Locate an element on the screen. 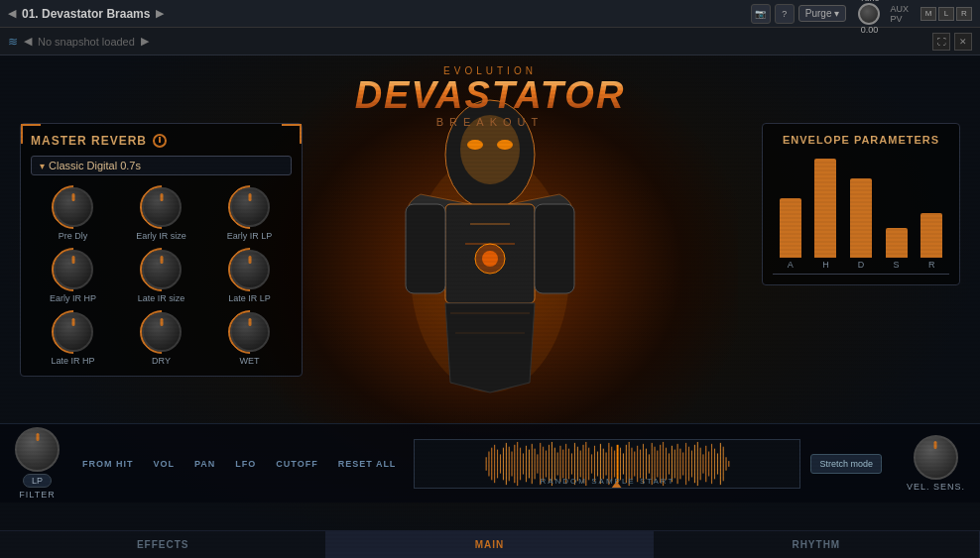 The image size is (980, 558). late-ir-hp-knob is located at coordinates (73, 332).